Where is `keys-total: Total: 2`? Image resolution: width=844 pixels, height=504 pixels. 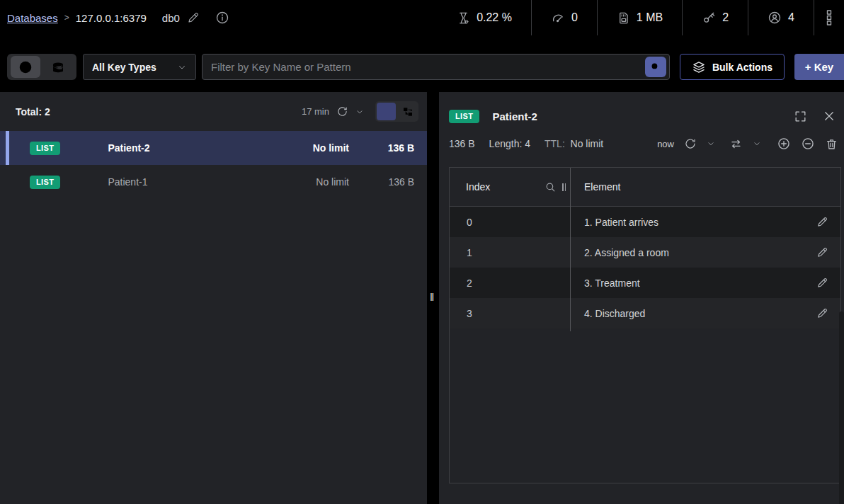 keys-total: Total: 2 is located at coordinates (33, 112).